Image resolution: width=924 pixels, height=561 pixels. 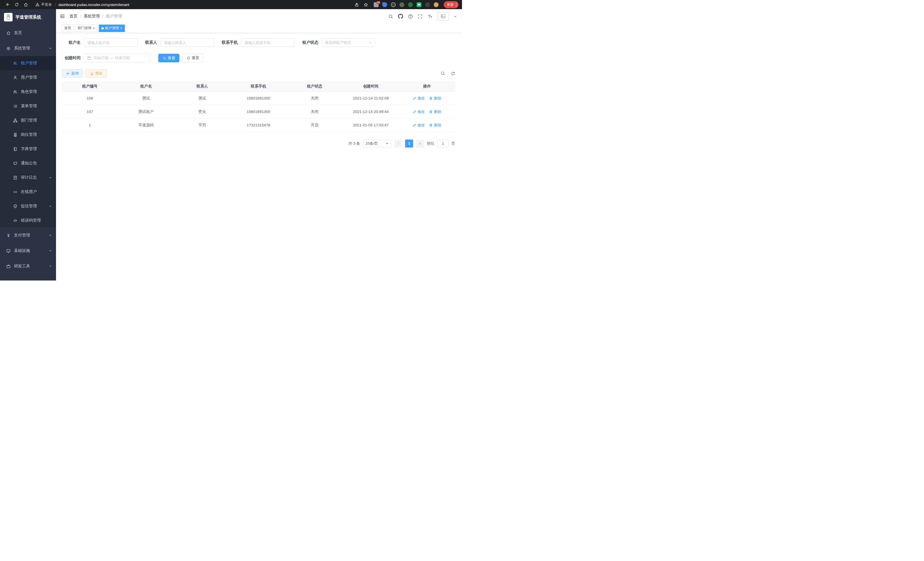 I want to click on roles-icon, so click(x=15, y=92).